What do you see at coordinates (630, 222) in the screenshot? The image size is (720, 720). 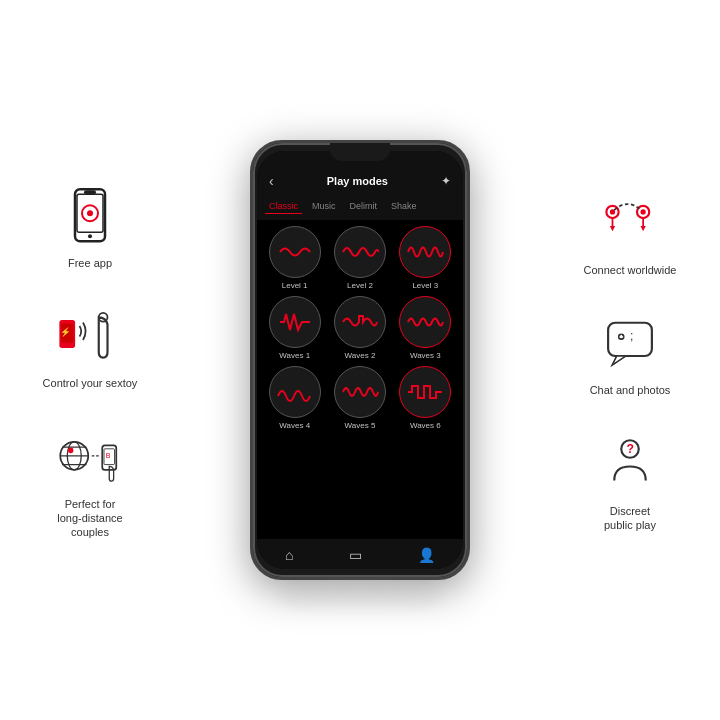 I see `connect-icon` at bounding box center [630, 222].